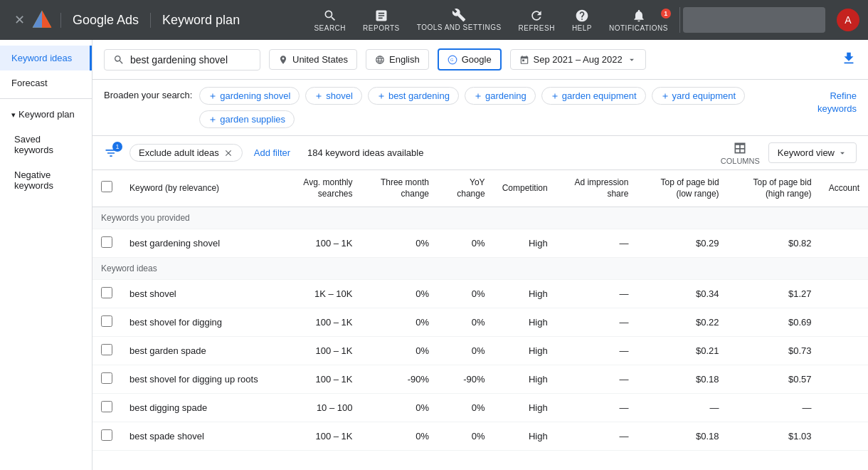  Describe the element at coordinates (272, 152) in the screenshot. I see `add-filter-button: Add filter` at that location.